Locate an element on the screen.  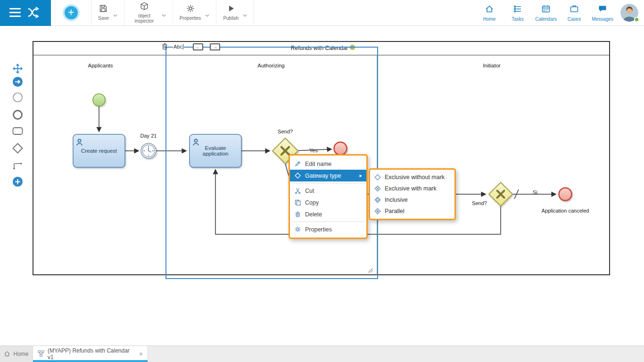
object-inspector-group: object inspector is located at coordinates (149, 13).